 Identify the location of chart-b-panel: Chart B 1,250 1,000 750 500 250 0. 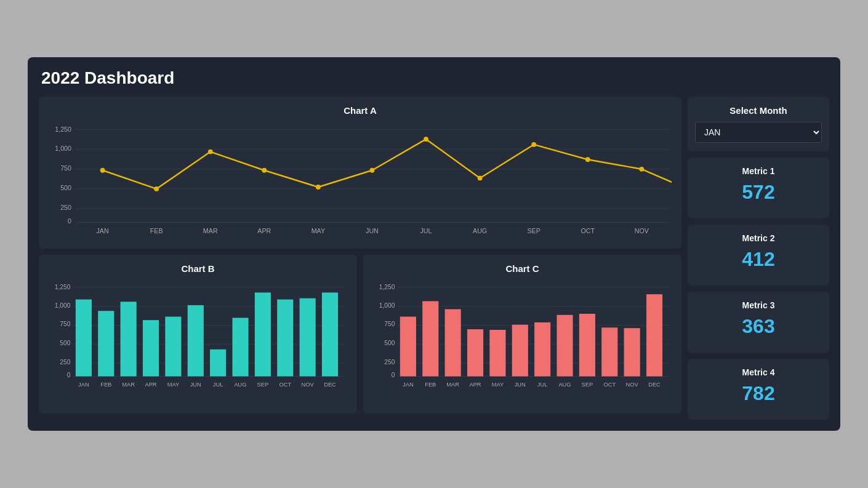
(198, 334).